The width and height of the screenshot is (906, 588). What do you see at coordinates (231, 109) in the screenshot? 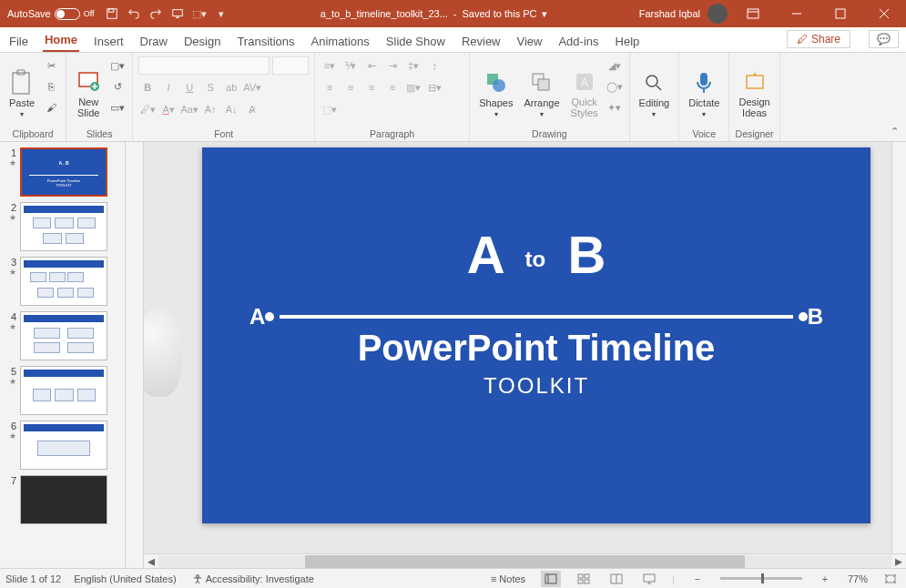
I see `shrink-font-icon: A↓` at bounding box center [231, 109].